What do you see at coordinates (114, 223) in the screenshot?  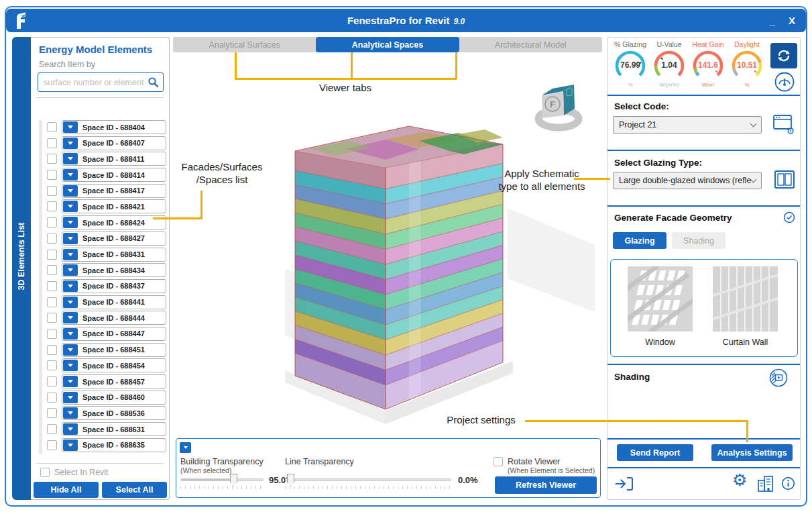 I see `row-box: Space ID - 688424` at bounding box center [114, 223].